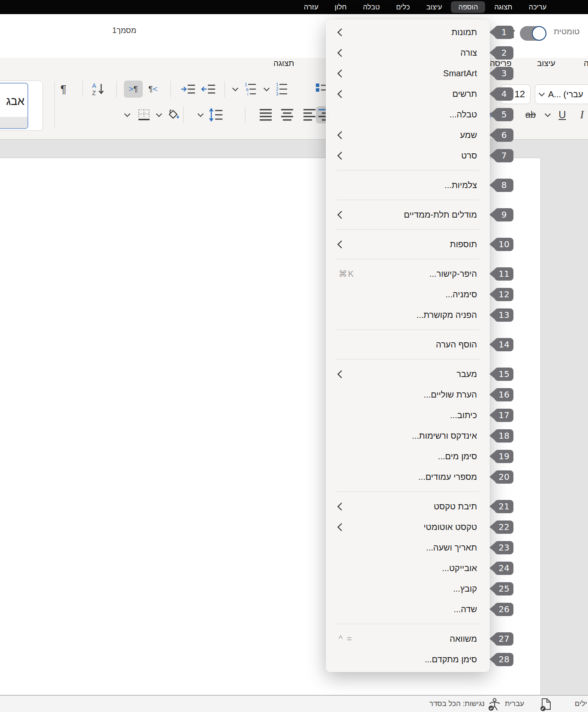  What do you see at coordinates (144, 115) in the screenshot?
I see `borders-button` at bounding box center [144, 115].